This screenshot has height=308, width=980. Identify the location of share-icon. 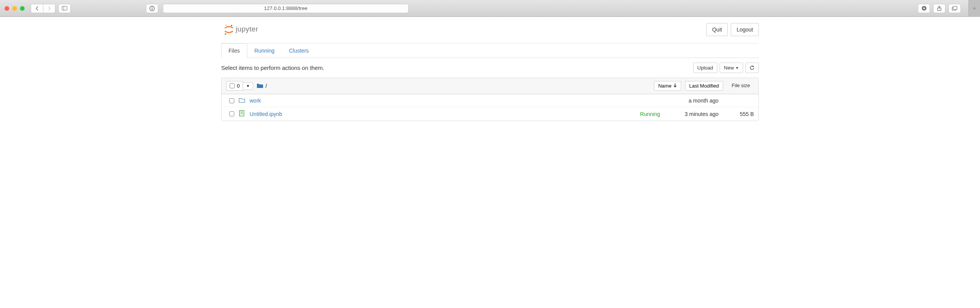
(939, 8).